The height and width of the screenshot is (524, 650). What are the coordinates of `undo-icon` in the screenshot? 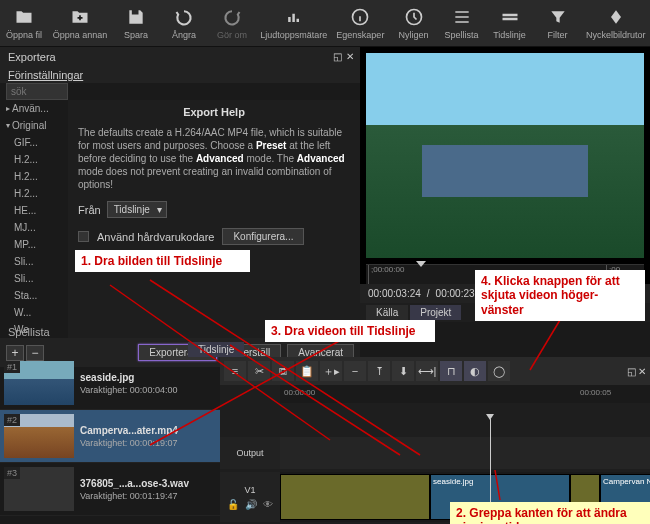 It's located at (184, 17).